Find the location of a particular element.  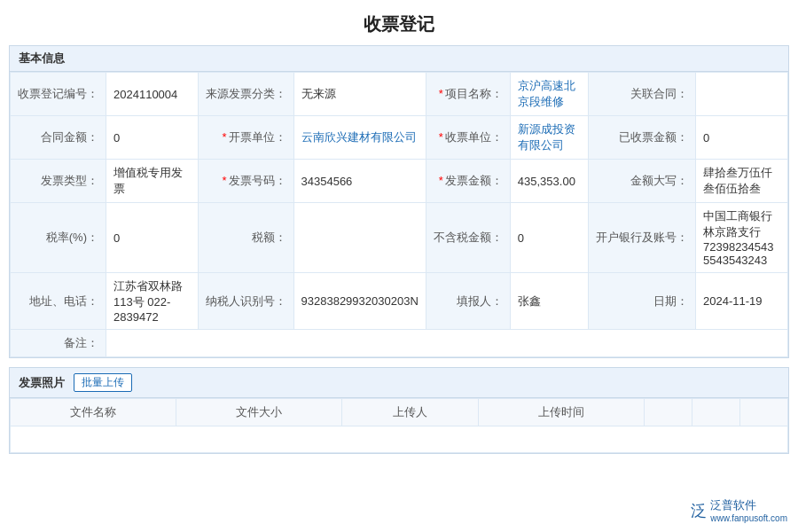

receipt-unit-link: 新源成投资有限公司 is located at coordinates (546, 137).